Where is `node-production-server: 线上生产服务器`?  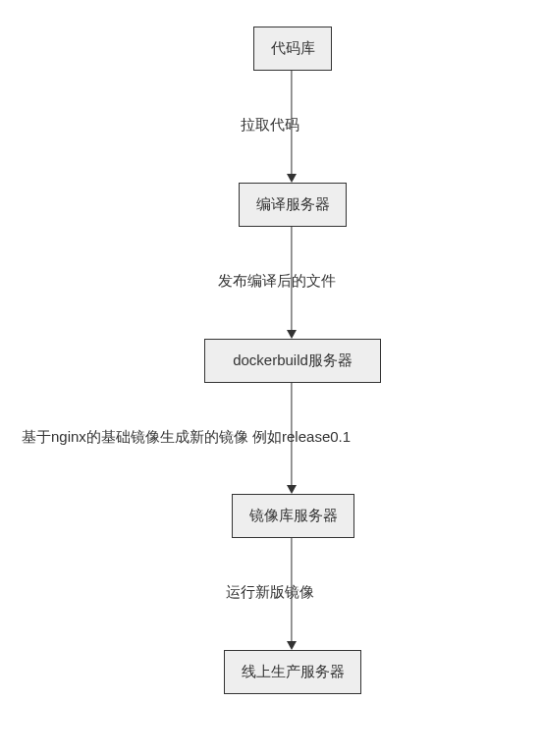
node-production-server: 线上生产服务器 is located at coordinates (293, 672).